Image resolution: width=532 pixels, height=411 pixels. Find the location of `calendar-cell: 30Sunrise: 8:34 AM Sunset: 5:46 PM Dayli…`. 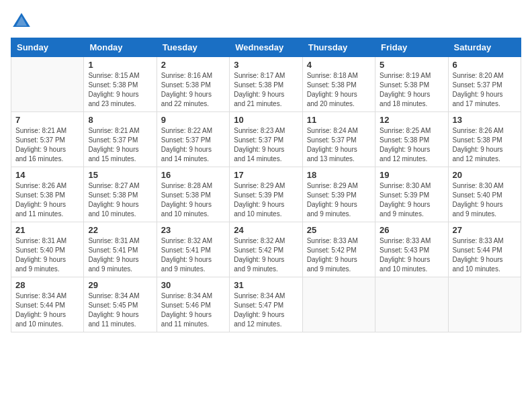

calendar-cell: 30Sunrise: 8:34 AM Sunset: 5:46 PM Dayli… is located at coordinates (193, 305).